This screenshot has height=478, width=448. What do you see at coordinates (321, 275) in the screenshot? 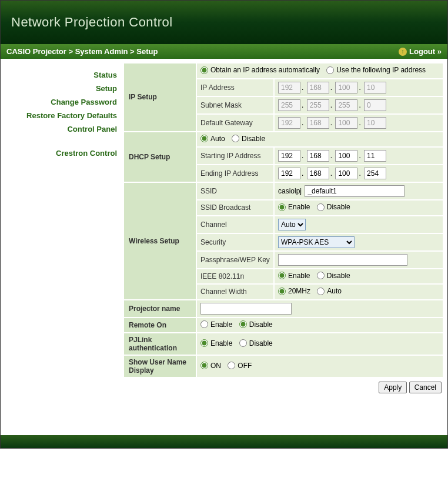
I see `ieee-disable-radio` at bounding box center [321, 275].